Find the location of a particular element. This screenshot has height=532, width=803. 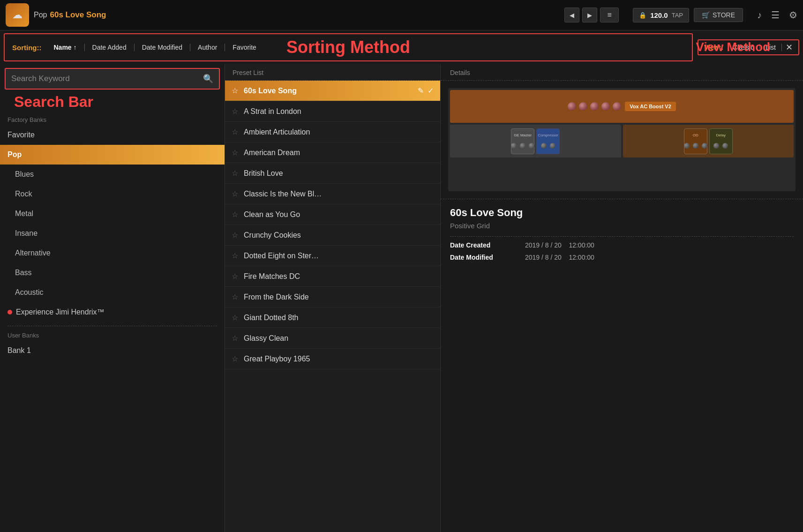

star-icon-american: ☆ is located at coordinates (235, 153).